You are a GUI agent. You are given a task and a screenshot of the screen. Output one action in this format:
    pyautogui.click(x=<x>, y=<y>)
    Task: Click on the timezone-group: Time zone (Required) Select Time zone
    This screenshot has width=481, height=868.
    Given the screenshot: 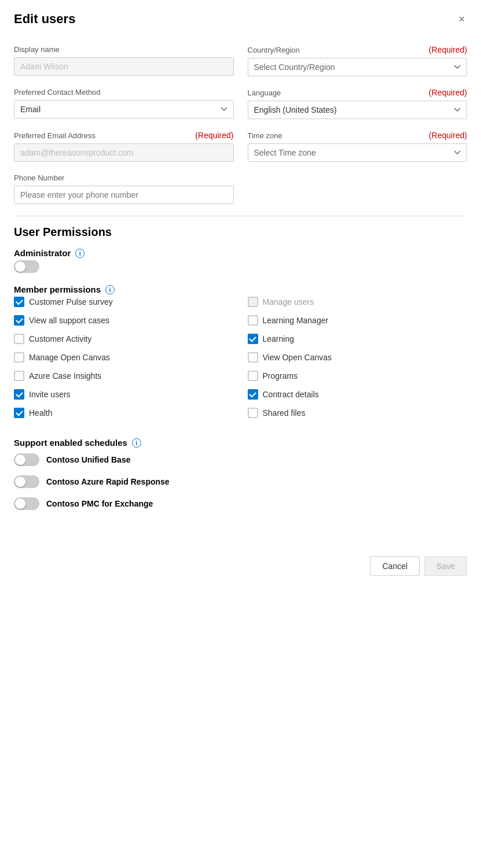 What is the action you would take?
    pyautogui.click(x=358, y=146)
    